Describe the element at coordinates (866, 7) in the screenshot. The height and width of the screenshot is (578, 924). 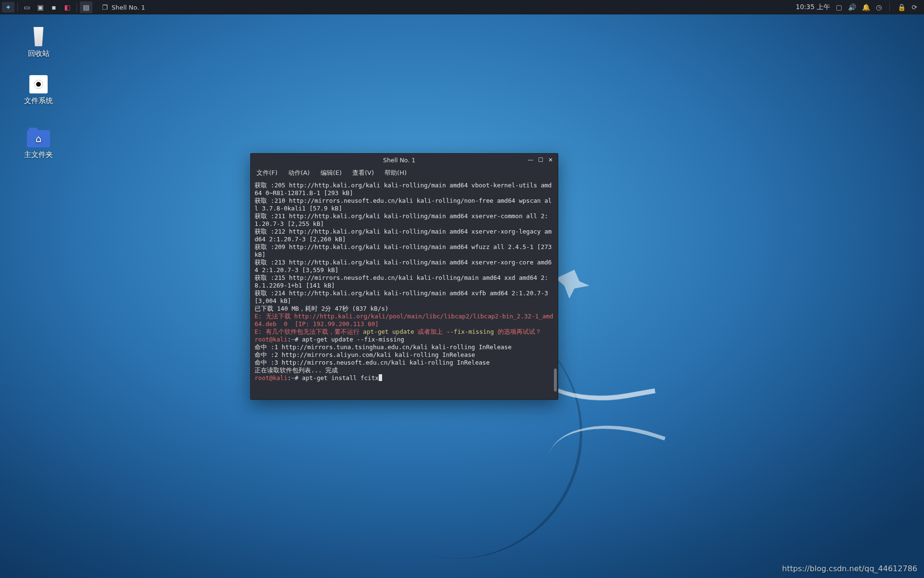
I see `notification-icon: 🔔` at that location.